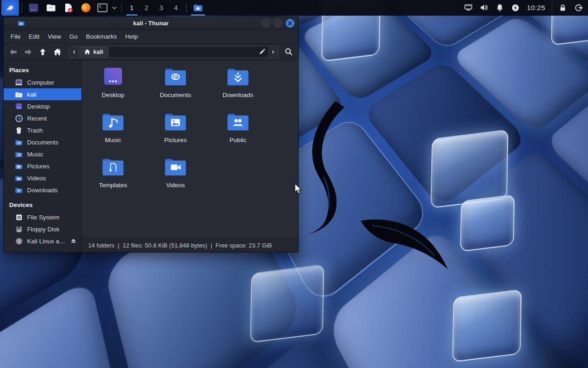 This screenshot has height=368, width=588. What do you see at coordinates (114, 8) in the screenshot?
I see `terminal-dropdown-button` at bounding box center [114, 8].